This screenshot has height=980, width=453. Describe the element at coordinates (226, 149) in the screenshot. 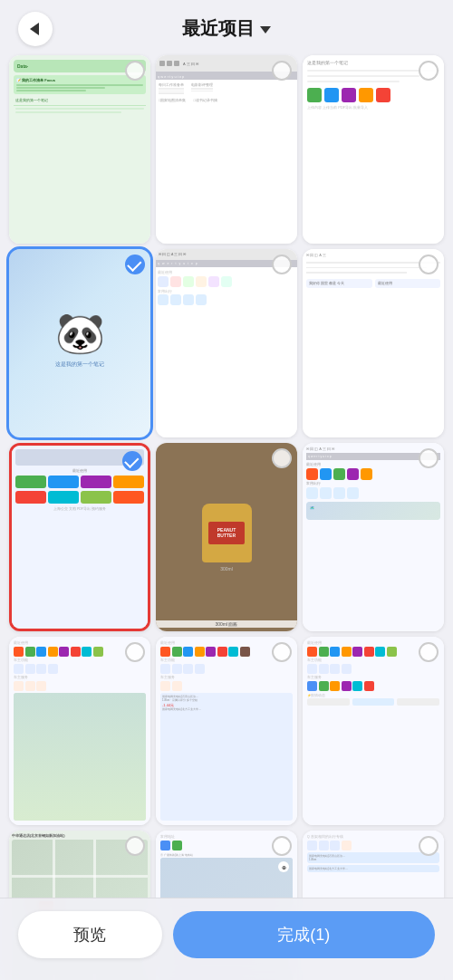

I see `thumb-preview: A 三 曰 ✉ q w e r t y u i o p 每日工作准备单 电影影评…` at that location.